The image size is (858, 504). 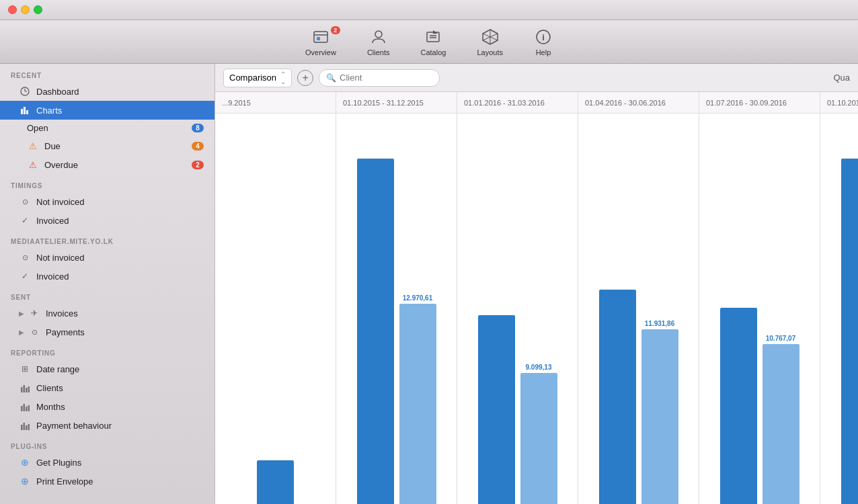 What do you see at coordinates (108, 91) in the screenshot?
I see `sidebar-item-dashboard: Dashboard` at bounding box center [108, 91].